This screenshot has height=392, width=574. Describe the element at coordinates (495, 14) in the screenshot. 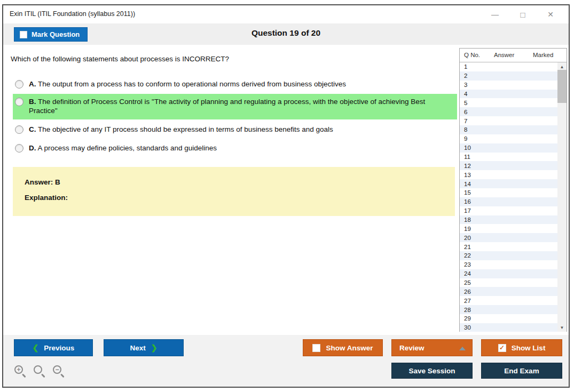

I see `minimize-icon: —` at that location.